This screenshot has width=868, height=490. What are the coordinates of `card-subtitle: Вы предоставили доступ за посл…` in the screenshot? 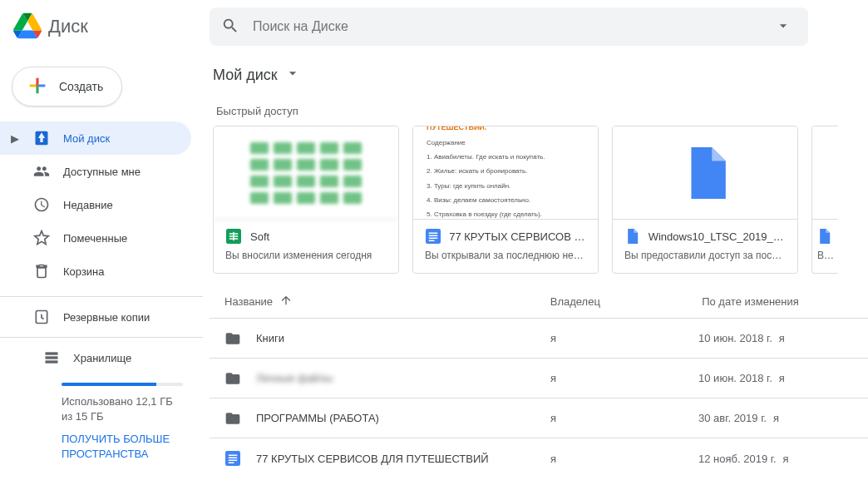 It's located at (705, 255).